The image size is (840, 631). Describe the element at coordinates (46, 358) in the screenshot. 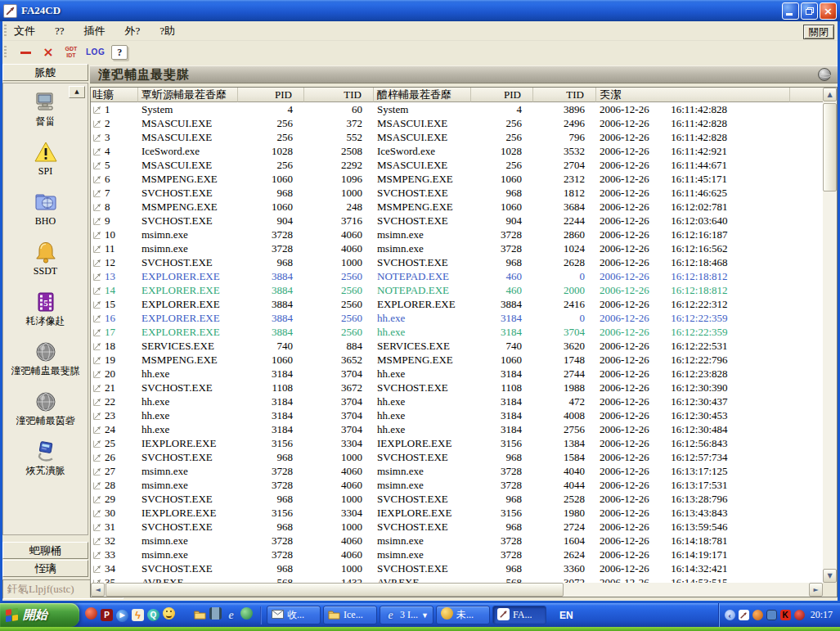

I see `sidebar-item: 潼弝輔盅最斐腜` at that location.